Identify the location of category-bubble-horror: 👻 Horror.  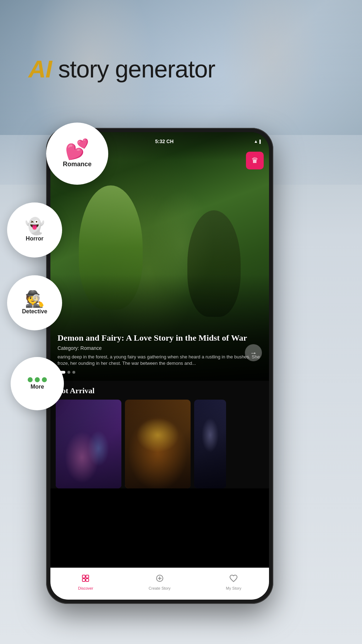
(35, 230).